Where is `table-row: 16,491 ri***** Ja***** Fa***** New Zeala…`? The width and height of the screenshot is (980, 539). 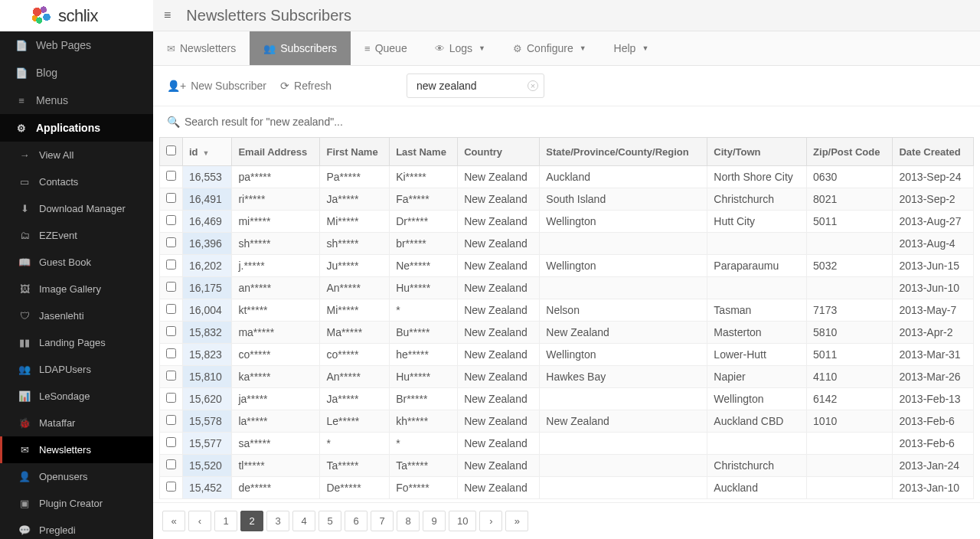
table-row: 16,491 ri***** Ja***** Fa***** New Zeala… is located at coordinates (567, 199).